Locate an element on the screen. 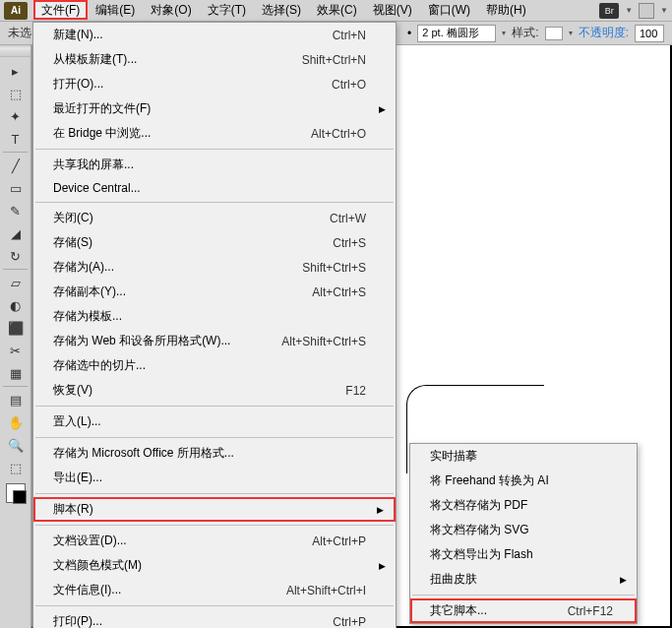 Image resolution: width=672 pixels, height=628 pixels. tool-17: ⬚ is located at coordinates (16, 468).